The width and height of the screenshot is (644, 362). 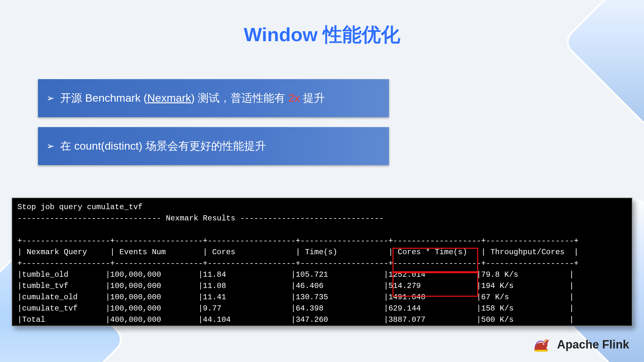 I want to click on bullet1-highlight: 2x, so click(x=294, y=98).